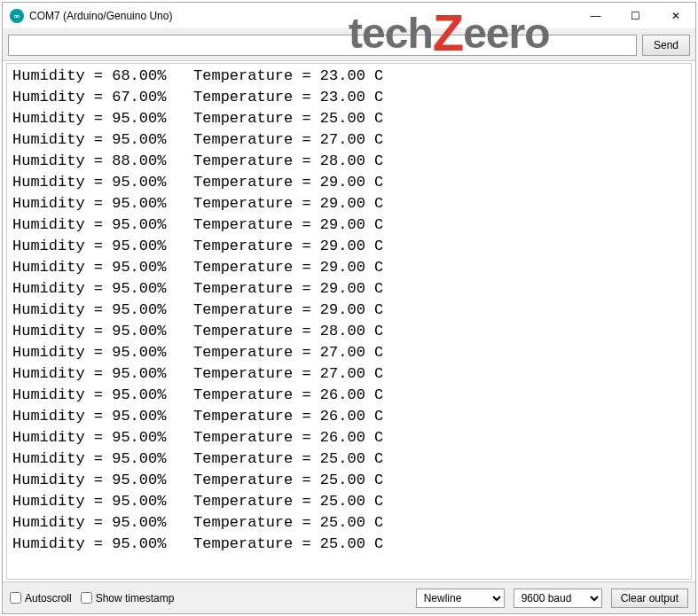 This screenshot has height=616, width=698. I want to click on timestamp-checkbox, so click(87, 597).